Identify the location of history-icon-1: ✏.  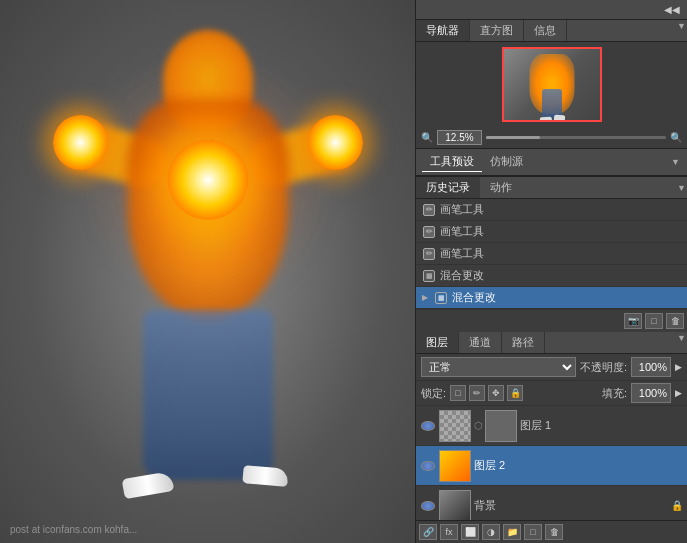
(429, 210).